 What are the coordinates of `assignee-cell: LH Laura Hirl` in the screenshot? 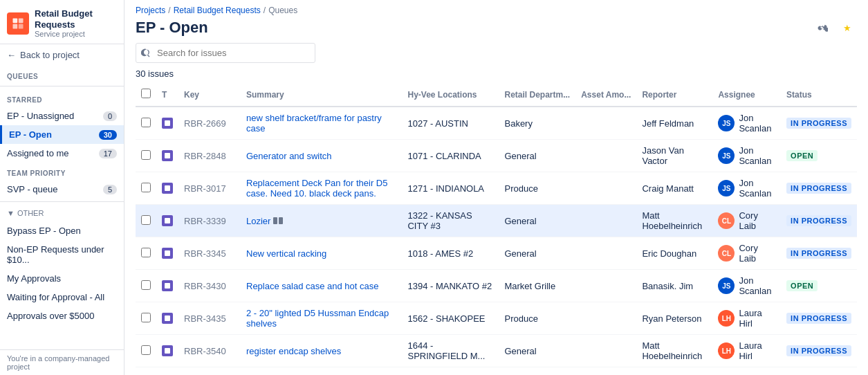 It's located at (747, 351).